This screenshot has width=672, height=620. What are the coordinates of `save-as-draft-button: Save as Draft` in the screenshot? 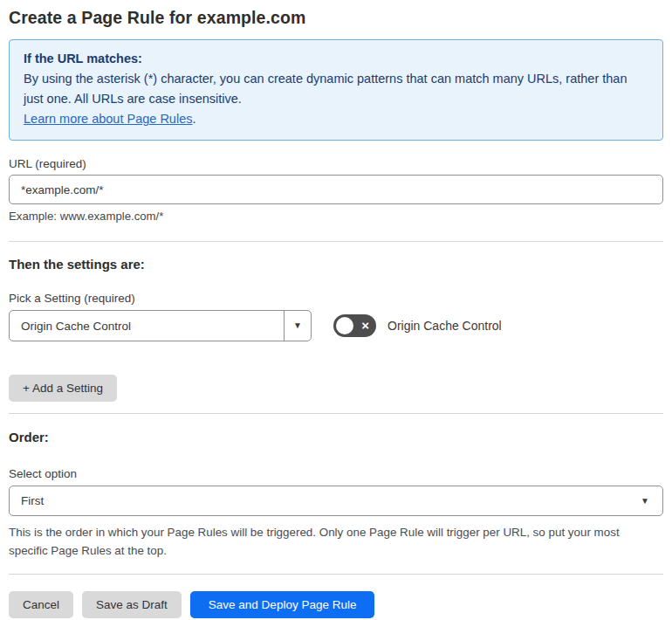 It's located at (132, 604).